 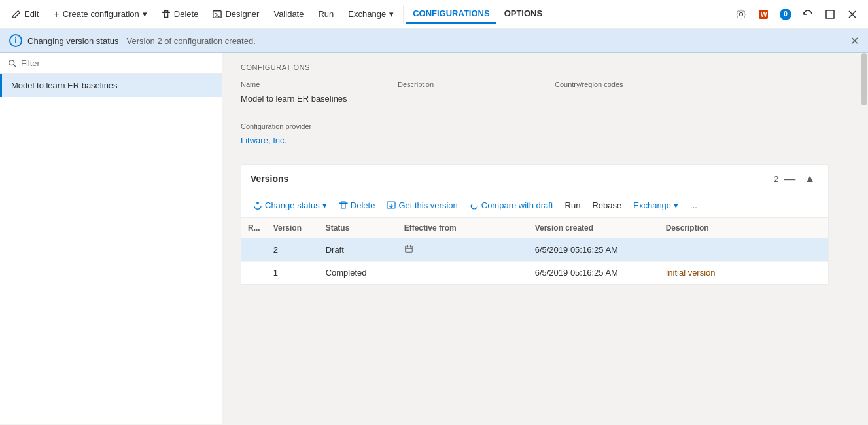 What do you see at coordinates (535, 261) in the screenshot?
I see `versions-table-body: 2 Draft 6/5/2019 05:16:25 AM 1 Completed` at bounding box center [535, 261].